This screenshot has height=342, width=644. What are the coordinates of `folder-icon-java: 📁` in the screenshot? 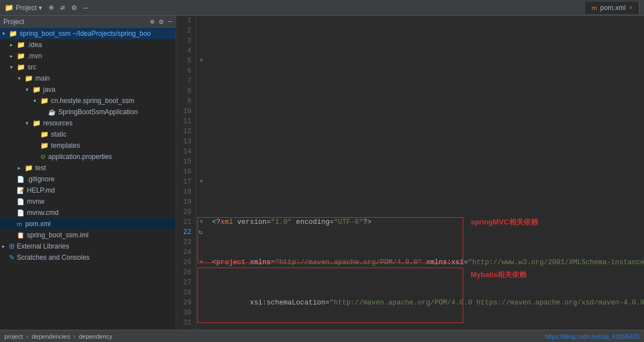 It's located at (37, 90).